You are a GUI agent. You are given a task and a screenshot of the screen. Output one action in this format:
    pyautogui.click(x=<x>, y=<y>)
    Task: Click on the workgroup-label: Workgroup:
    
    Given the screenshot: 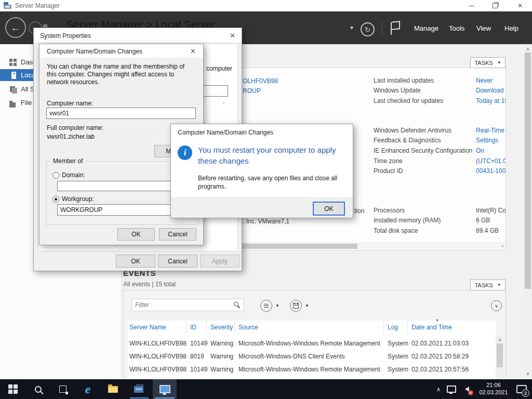 What is the action you would take?
    pyautogui.click(x=78, y=199)
    